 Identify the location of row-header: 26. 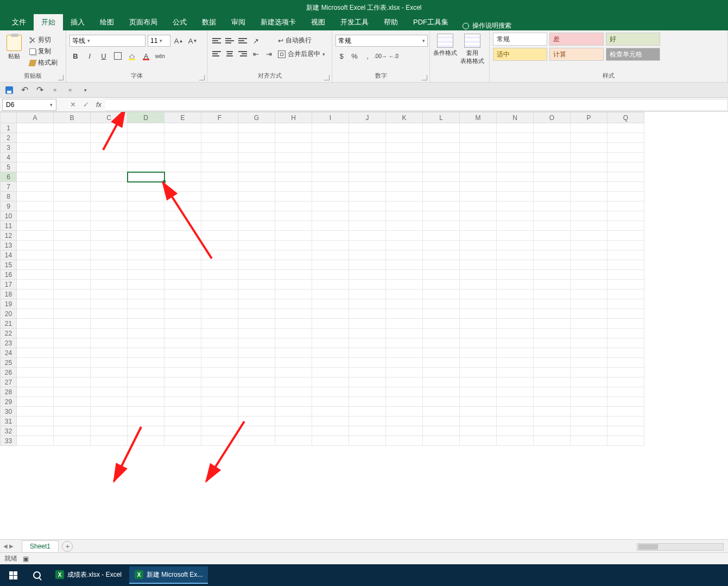
(9, 373).